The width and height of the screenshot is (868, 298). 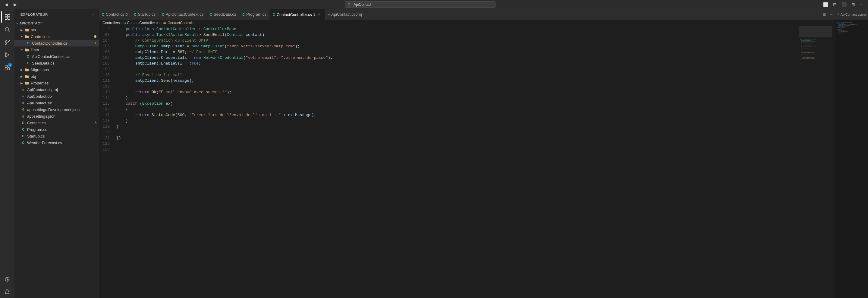 I want to click on tab-label-seeddata: SeedData.cs, so click(x=225, y=14).